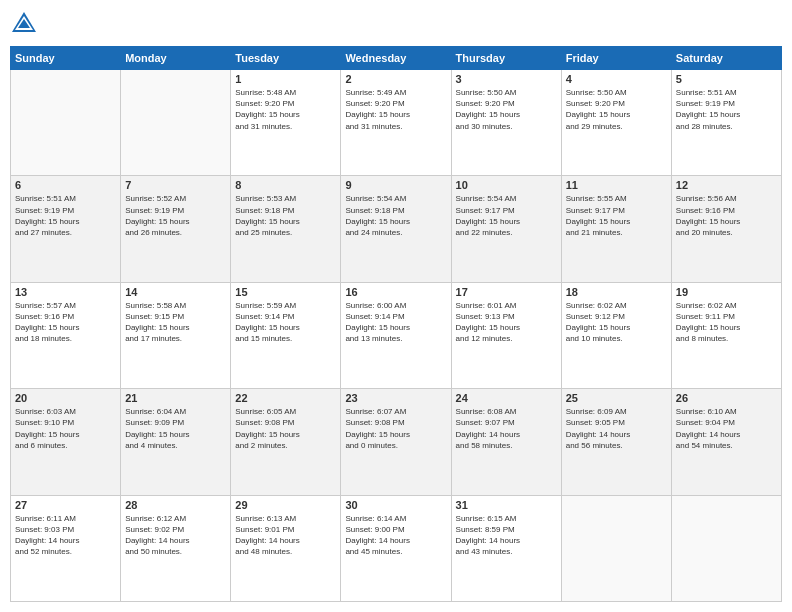  I want to click on calendar-cell: 29Sunrise: 6:13 AM Sunset: 9:01 PM Dayli…, so click(286, 548).